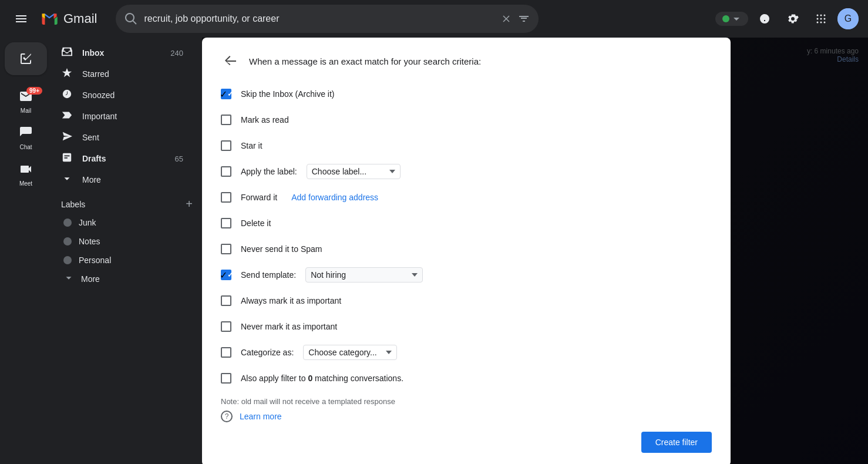 This screenshot has width=868, height=464. Describe the element at coordinates (95, 260) in the screenshot. I see `personal-label: Personal` at that location.